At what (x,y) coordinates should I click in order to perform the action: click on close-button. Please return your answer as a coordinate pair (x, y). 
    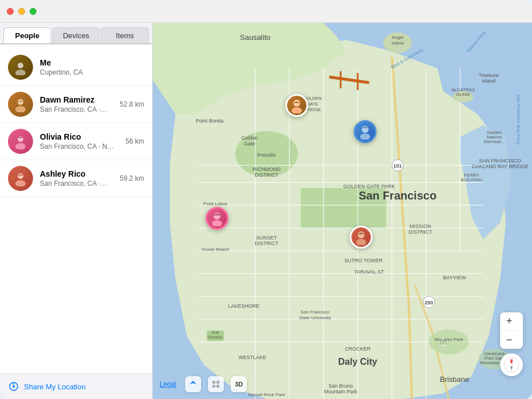
    Looking at the image, I should click on (10, 11).